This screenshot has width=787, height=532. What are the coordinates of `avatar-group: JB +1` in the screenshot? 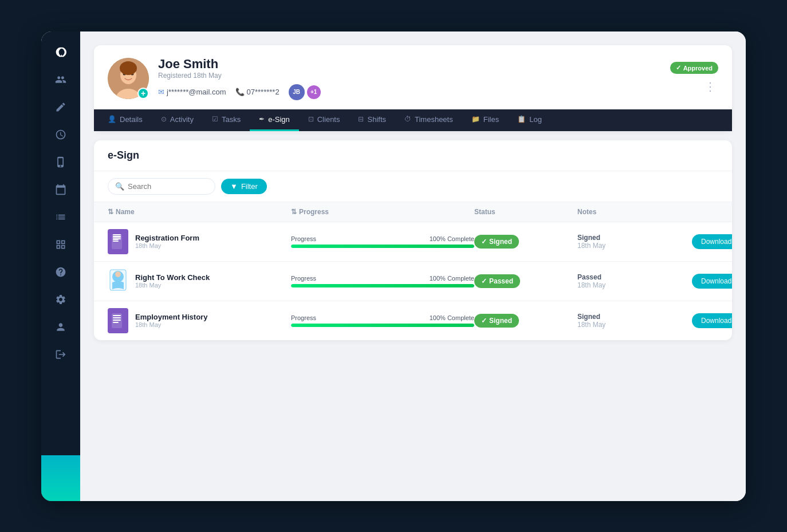 It's located at (305, 92).